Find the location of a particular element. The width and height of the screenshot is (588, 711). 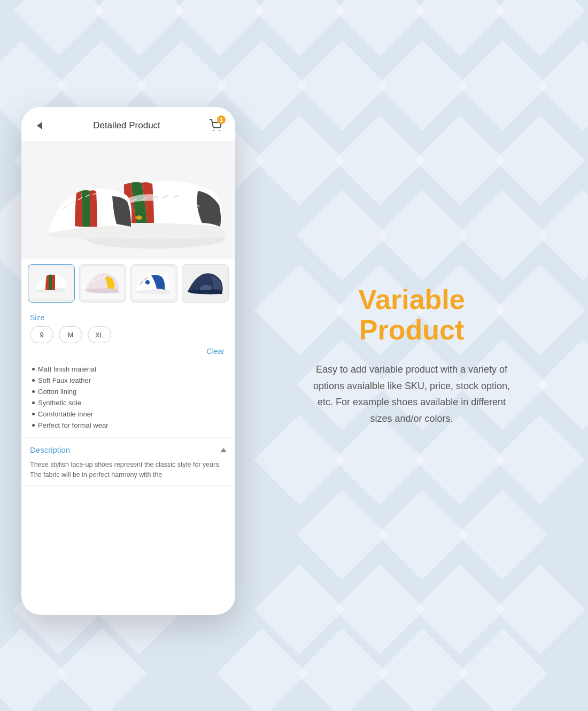

description-title: Description is located at coordinates (50, 450).